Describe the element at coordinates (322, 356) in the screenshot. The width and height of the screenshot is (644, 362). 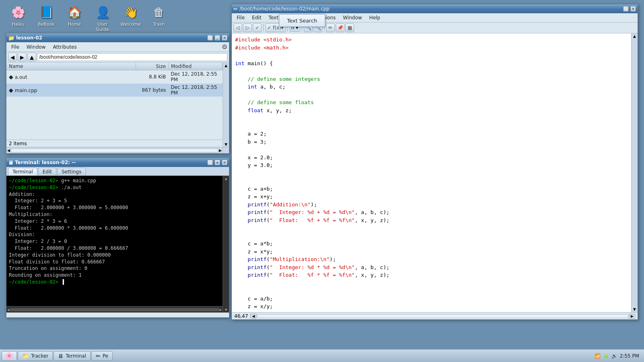
I see `taskbar: 🌸 📁 Tracker 🖥 Terminal ✏ Pe 📶 🔋 🔊 2:55 P…` at that location.